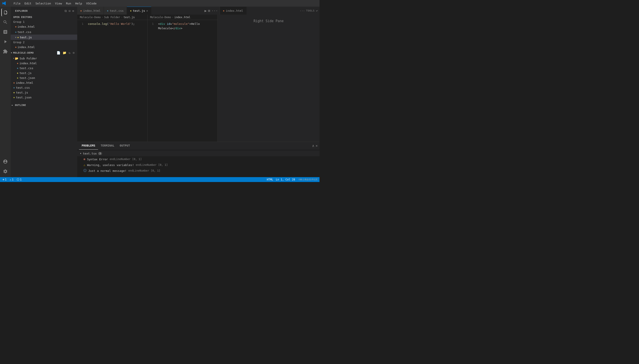 The height and width of the screenshot is (364, 639). I want to click on open-editor-index-html: ◈ index.html, so click(44, 26).